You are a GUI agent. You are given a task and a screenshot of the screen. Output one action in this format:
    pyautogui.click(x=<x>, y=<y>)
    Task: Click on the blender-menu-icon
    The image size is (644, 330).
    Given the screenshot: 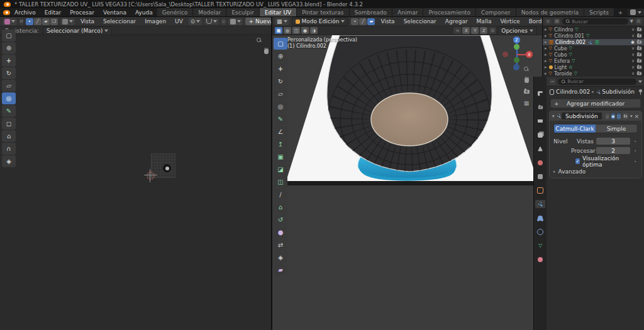 What is the action you would take?
    pyautogui.click(x=6, y=13)
    